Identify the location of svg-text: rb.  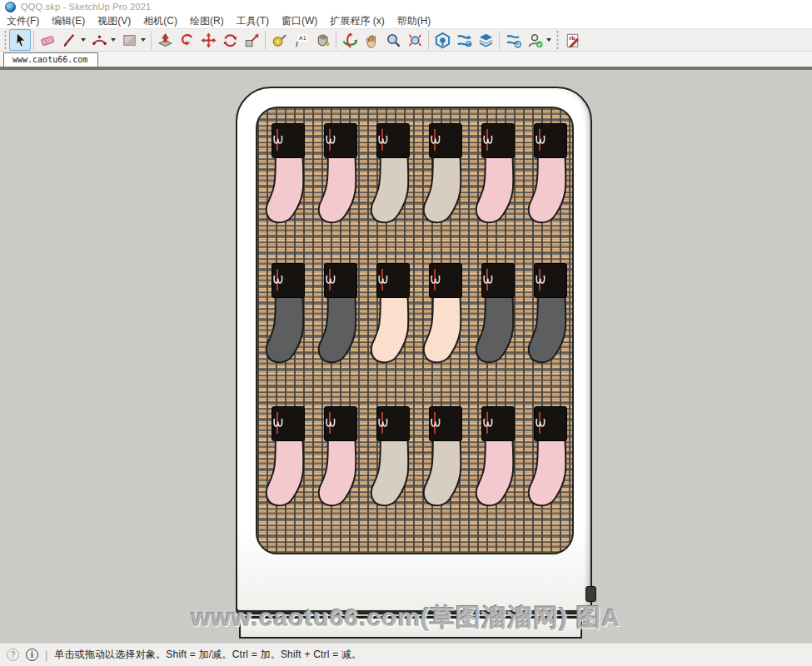
(572, 37).